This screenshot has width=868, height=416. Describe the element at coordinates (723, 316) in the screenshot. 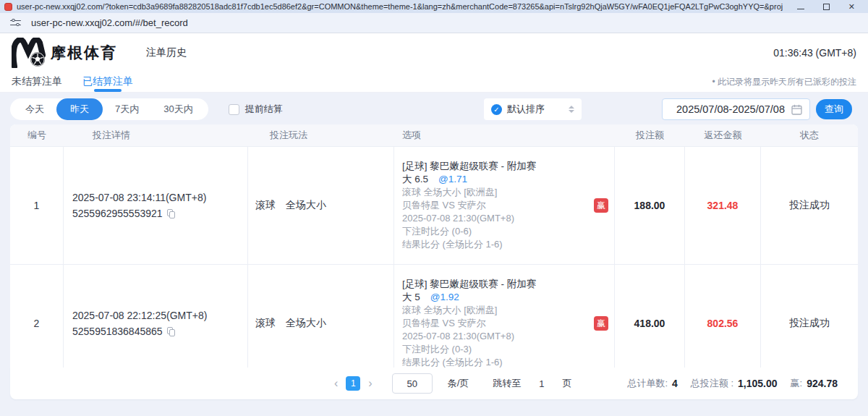

I see `cell-payout: 802.56` at that location.